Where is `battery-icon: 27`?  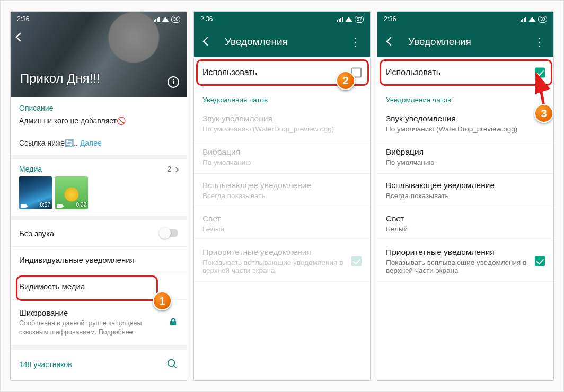
battery-icon: 27 is located at coordinates (359, 19).